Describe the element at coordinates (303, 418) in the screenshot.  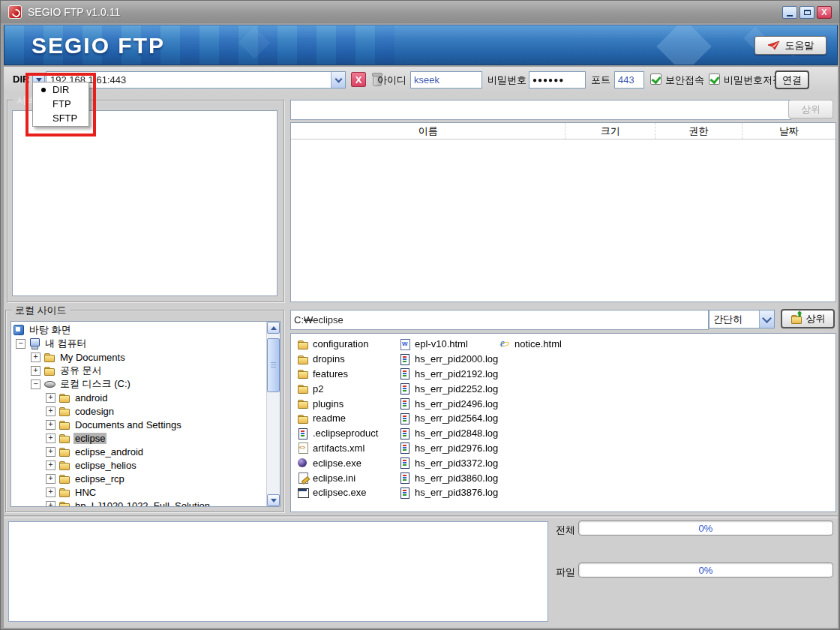
I see `folder-file-icon` at that location.